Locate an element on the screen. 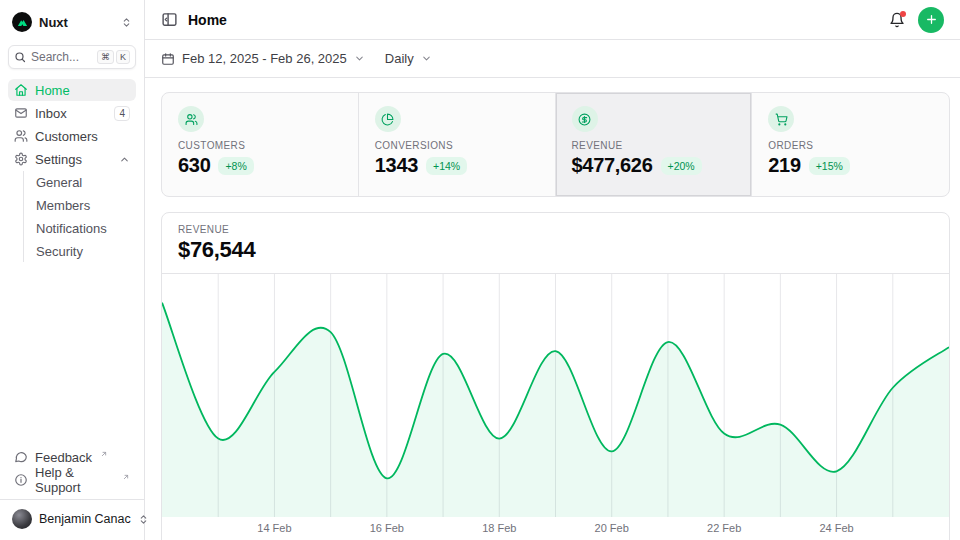  period-label: Daily is located at coordinates (400, 58).